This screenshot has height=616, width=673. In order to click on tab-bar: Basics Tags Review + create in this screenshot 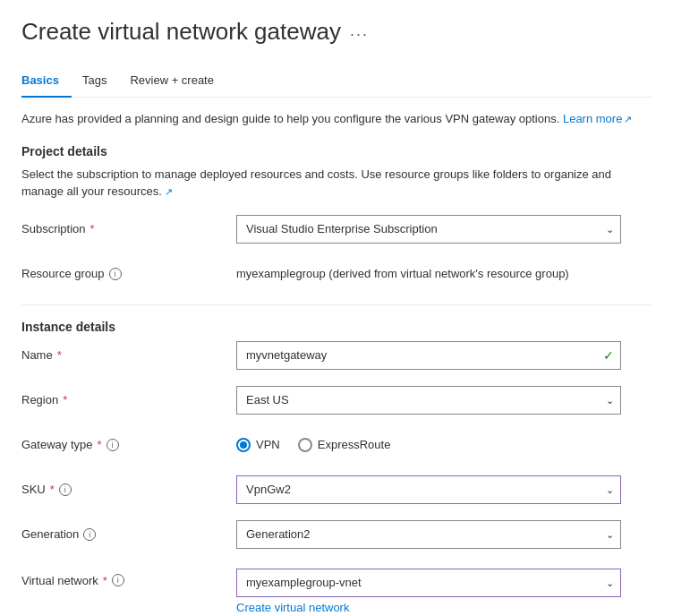, I will do `click(336, 81)`.